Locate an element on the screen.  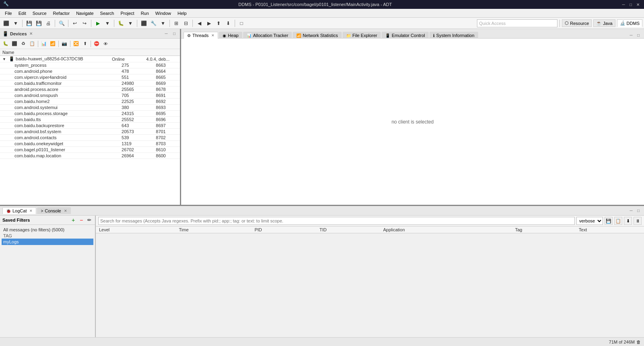
quick-access-input: Quick Access is located at coordinates (517, 23).